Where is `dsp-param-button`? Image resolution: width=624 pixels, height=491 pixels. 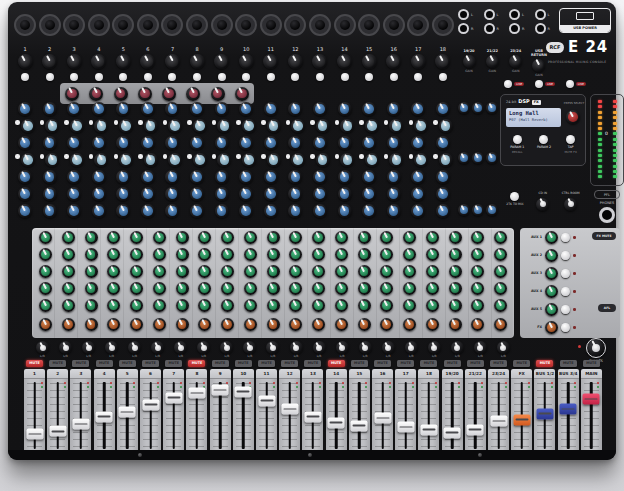 dsp-param-button is located at coordinates (544, 140).